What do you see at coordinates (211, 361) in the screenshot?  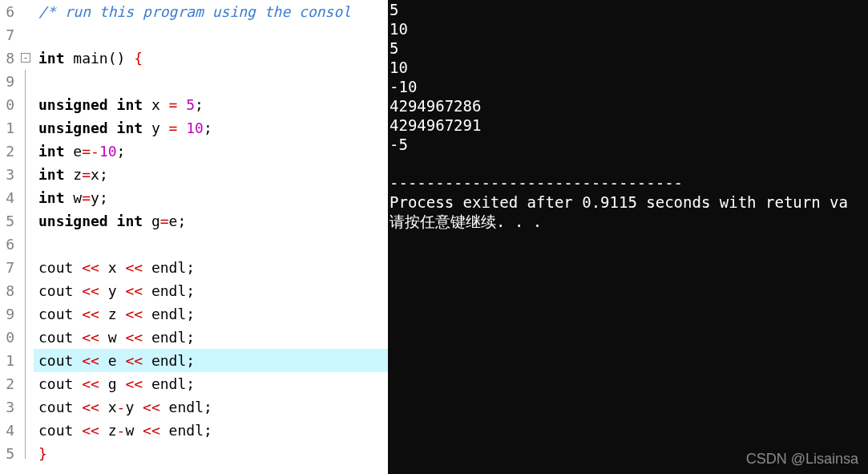 I see `code-line: cout << e << endl;` at bounding box center [211, 361].